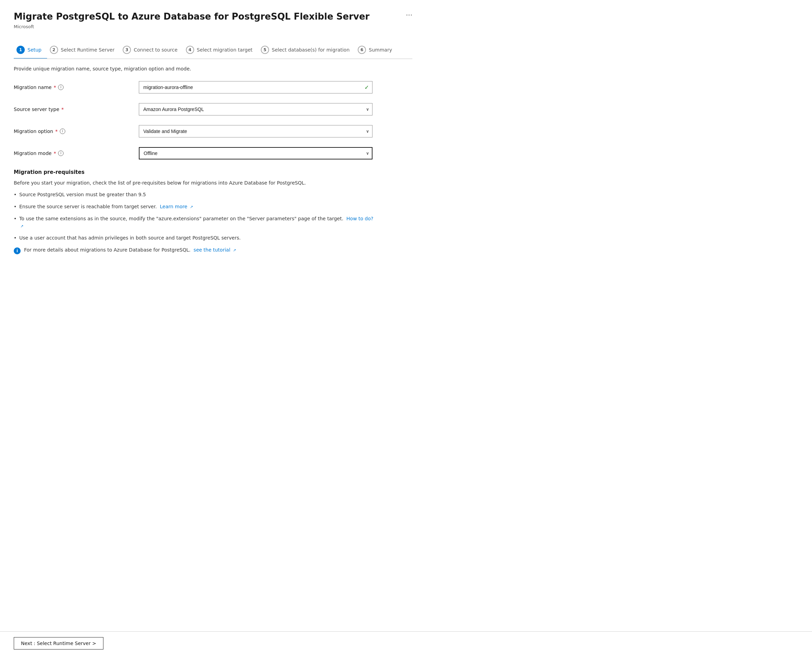 The width and height of the screenshot is (812, 655). What do you see at coordinates (192, 208) in the screenshot?
I see `learn-more-external-icon: ↗` at bounding box center [192, 208].